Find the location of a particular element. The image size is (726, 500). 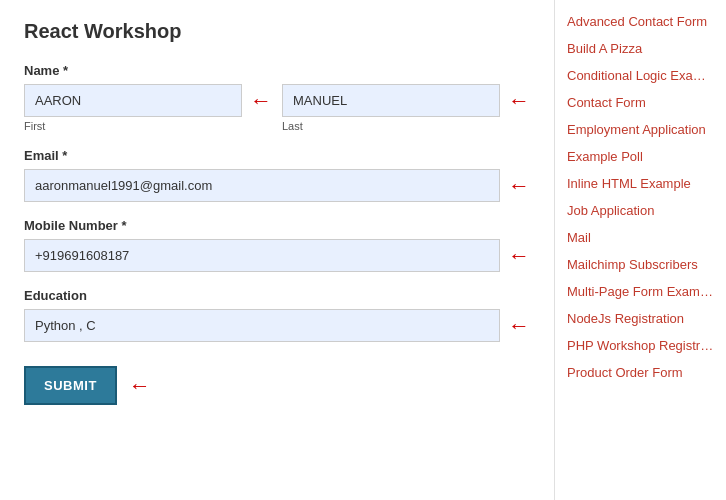

first-name-field: ← First is located at coordinates (148, 108).